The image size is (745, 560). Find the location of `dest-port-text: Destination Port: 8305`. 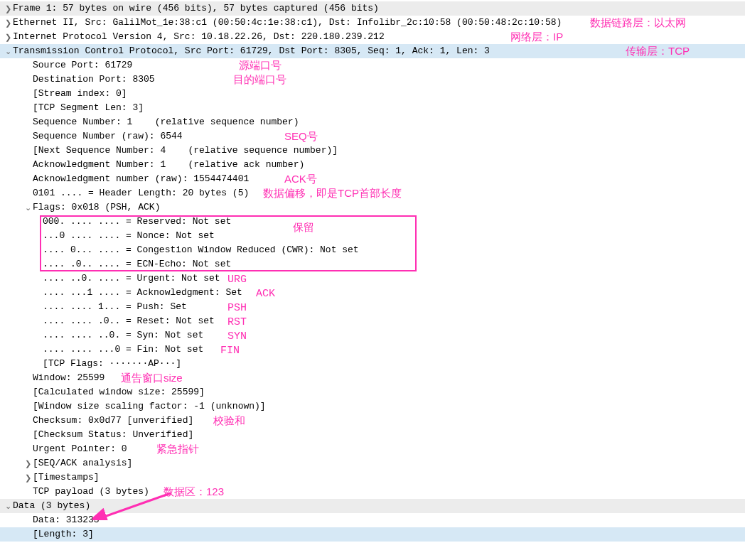

dest-port-text: Destination Port: 8305 is located at coordinates (94, 80).